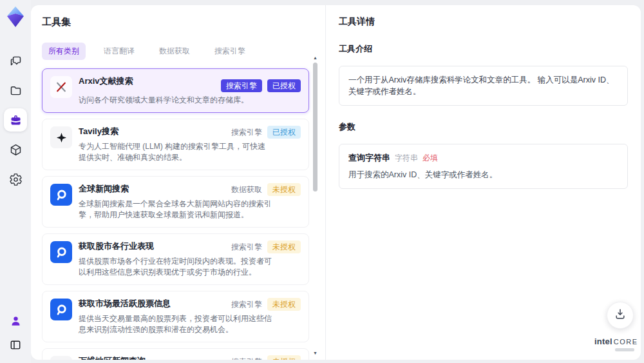  Describe the element at coordinates (316, 353) in the screenshot. I see `scroll-down-icon: ▼` at that location.